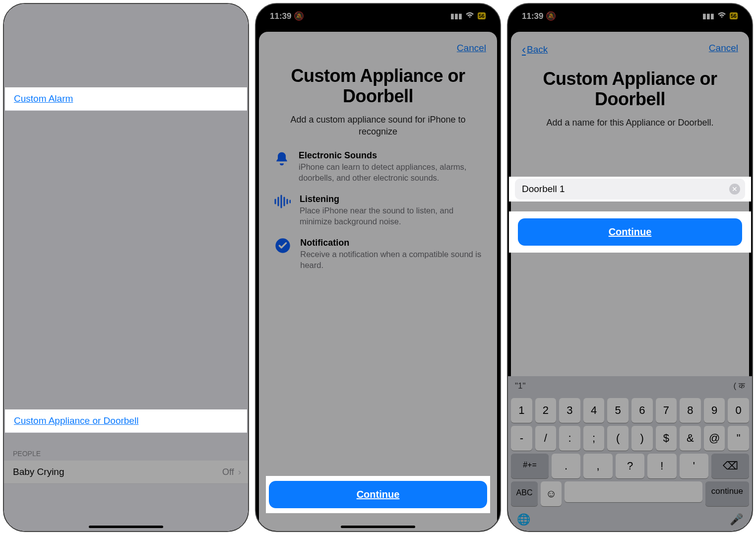  I want to click on custom-appliance-button: Custom Appliance or Doorbell, so click(126, 421).